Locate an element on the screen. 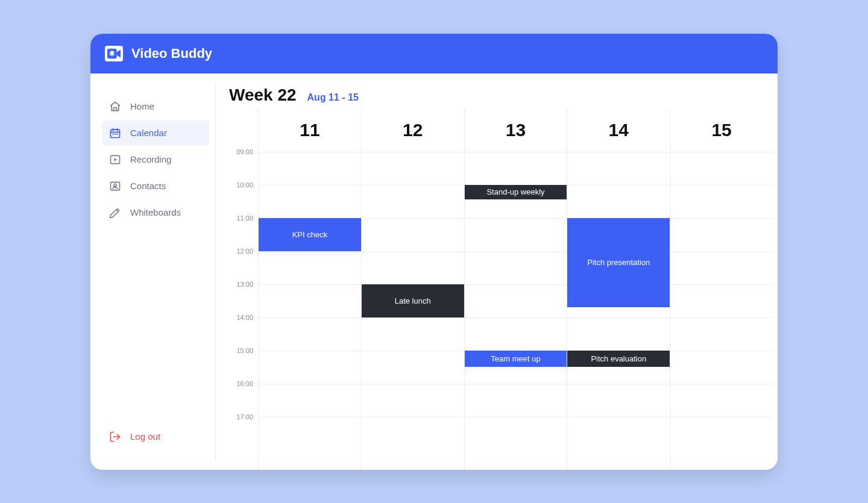 This screenshot has height=503, width=868. logout-label: Log out is located at coordinates (145, 436).